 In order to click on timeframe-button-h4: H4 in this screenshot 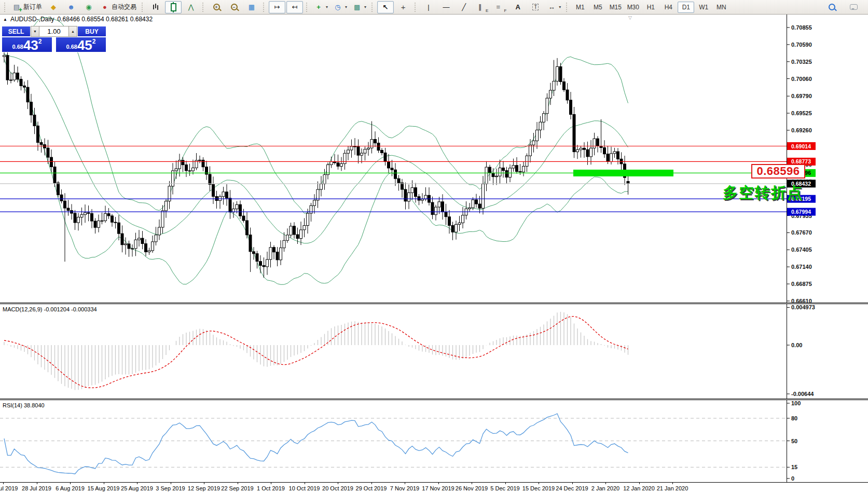, I will do `click(668, 7)`.